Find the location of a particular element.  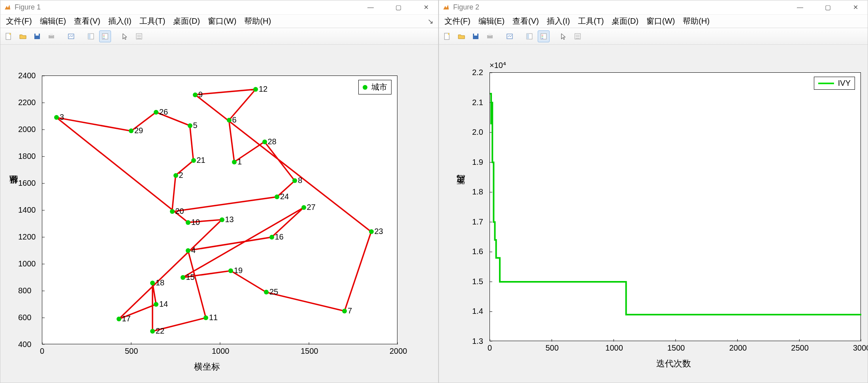

ytick-label: 2.2 is located at coordinates (478, 73).